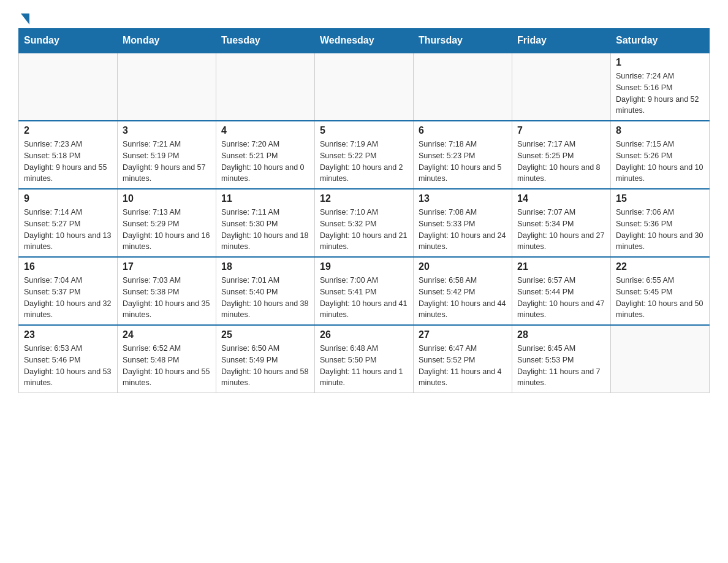  Describe the element at coordinates (661, 87) in the screenshot. I see `calendar-cell: 1Sunrise: 7:24 AMSunset: 5:16 PMDaylight…` at that location.